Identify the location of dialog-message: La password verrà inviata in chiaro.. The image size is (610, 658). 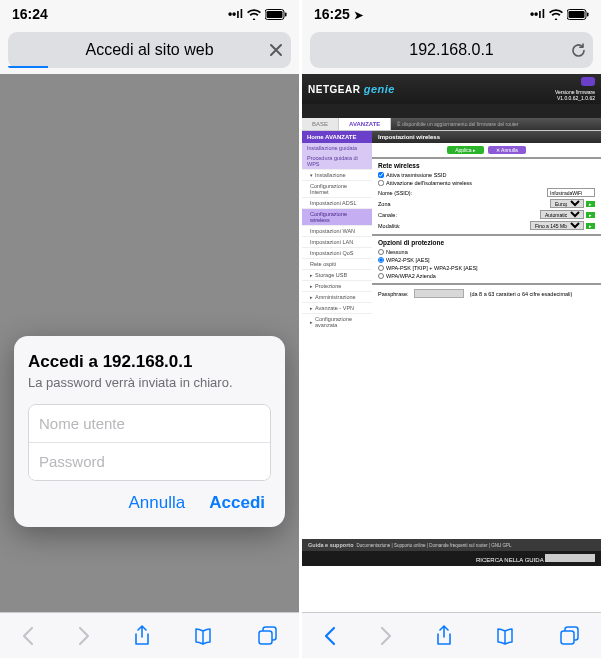
(150, 382).